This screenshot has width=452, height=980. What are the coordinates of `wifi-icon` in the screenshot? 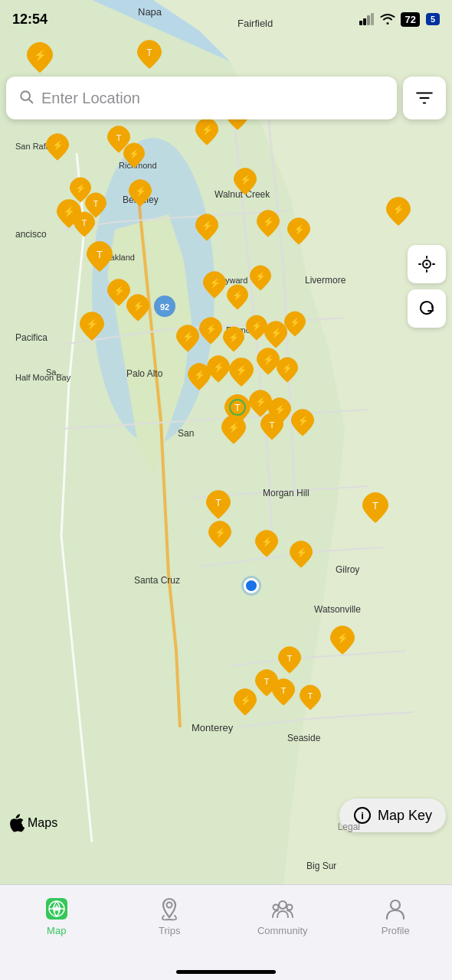 It's located at (388, 19).